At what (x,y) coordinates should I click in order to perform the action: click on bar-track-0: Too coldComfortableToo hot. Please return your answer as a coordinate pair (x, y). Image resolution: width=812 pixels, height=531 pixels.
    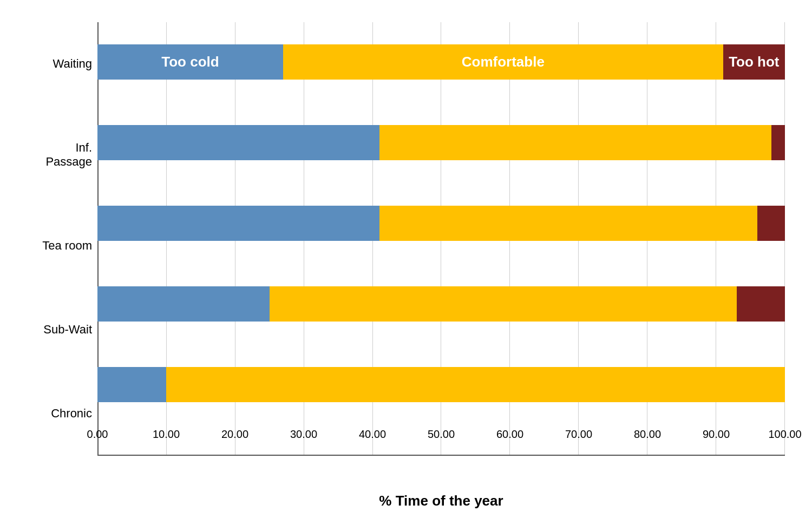
    Looking at the image, I should click on (441, 62).